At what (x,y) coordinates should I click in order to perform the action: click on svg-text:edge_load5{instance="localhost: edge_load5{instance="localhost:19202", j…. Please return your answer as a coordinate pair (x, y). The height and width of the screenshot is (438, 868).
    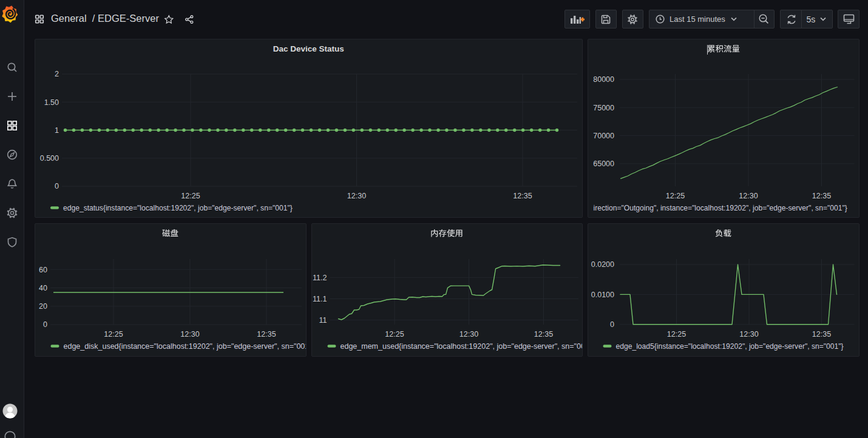
    Looking at the image, I should click on (730, 346).